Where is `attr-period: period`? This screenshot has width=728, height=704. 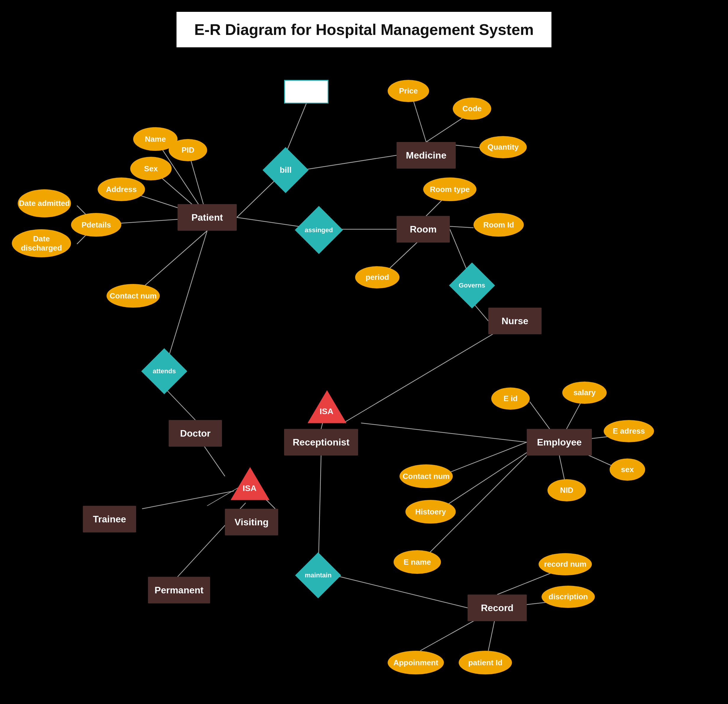 attr-period: period is located at coordinates (377, 277).